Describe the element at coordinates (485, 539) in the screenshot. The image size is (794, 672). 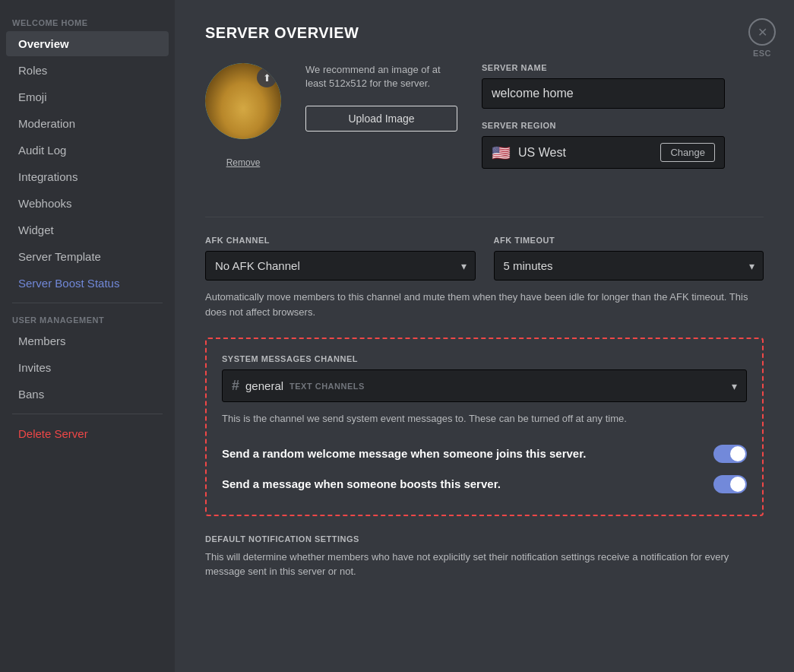
I see `default-notif-title: DEFAULT NOTIFICATION SETTINGS` at that location.